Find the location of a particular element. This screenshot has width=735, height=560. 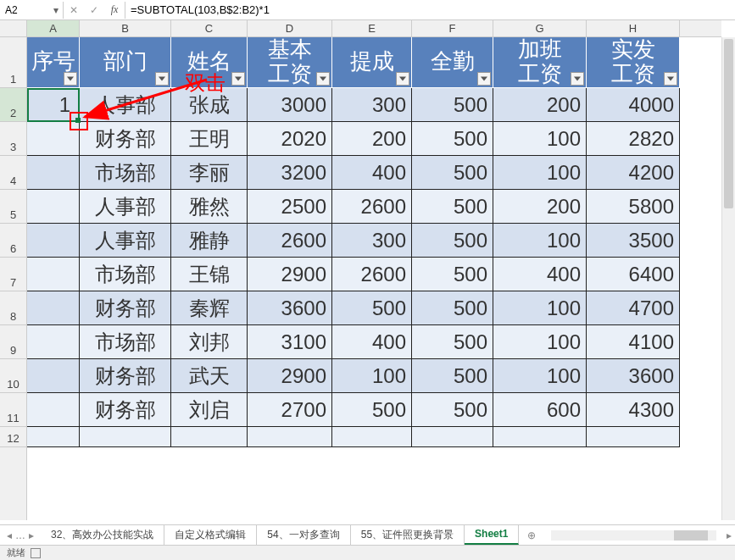

row-header-3: 3 is located at coordinates (14, 139).